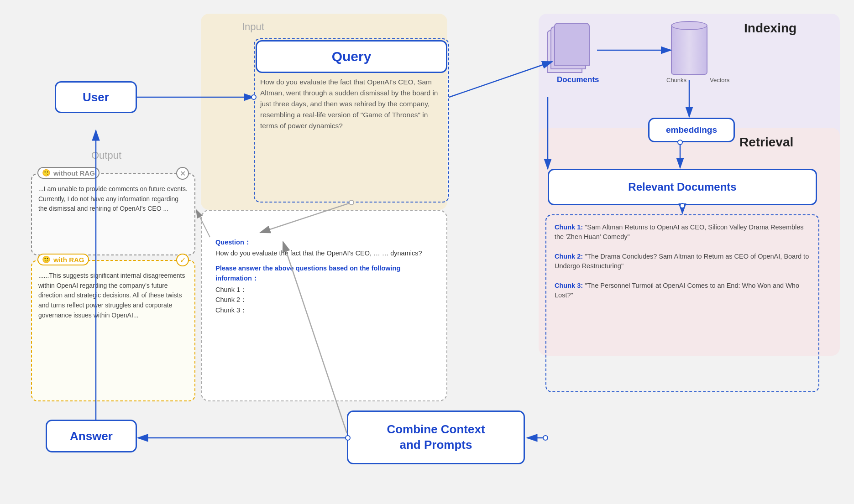 The height and width of the screenshot is (504, 854). Describe the element at coordinates (682, 187) in the screenshot. I see `relevant-documents-node: Relevant Documents` at that location.